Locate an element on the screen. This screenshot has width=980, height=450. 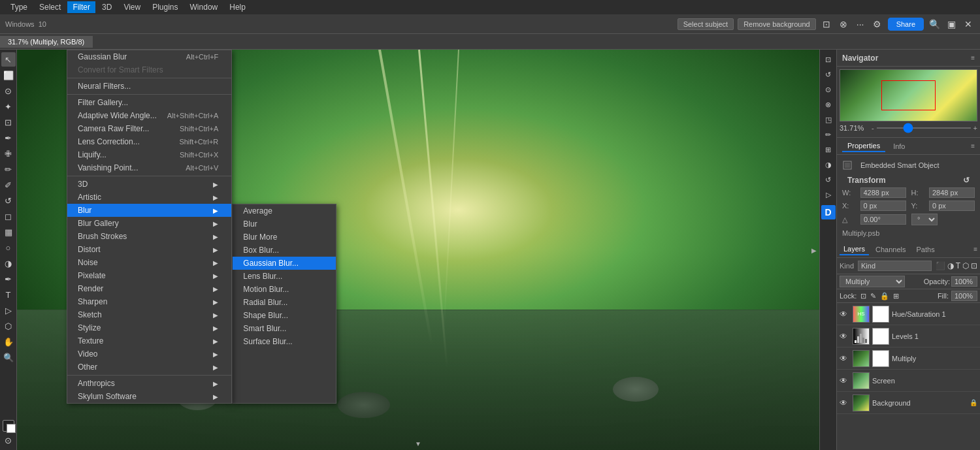
layer-item-background: 👁 Background 🔒 is located at coordinates (908, 403).